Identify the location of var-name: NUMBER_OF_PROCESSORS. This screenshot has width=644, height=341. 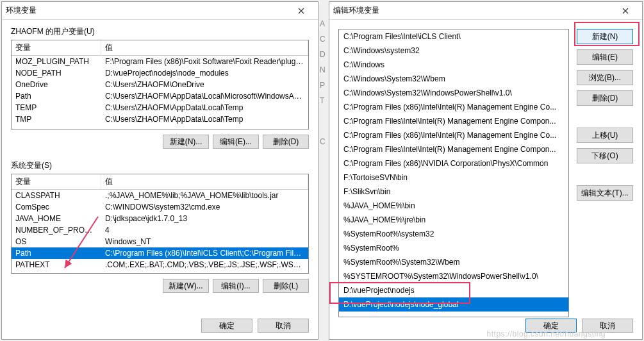
(56, 230).